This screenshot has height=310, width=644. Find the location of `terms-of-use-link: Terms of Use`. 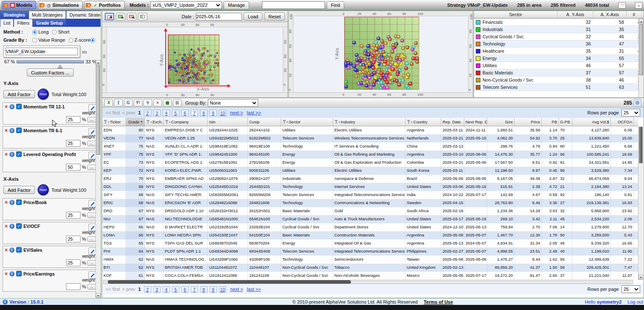

terms-of-use-link: Terms of Use is located at coordinates (439, 302).